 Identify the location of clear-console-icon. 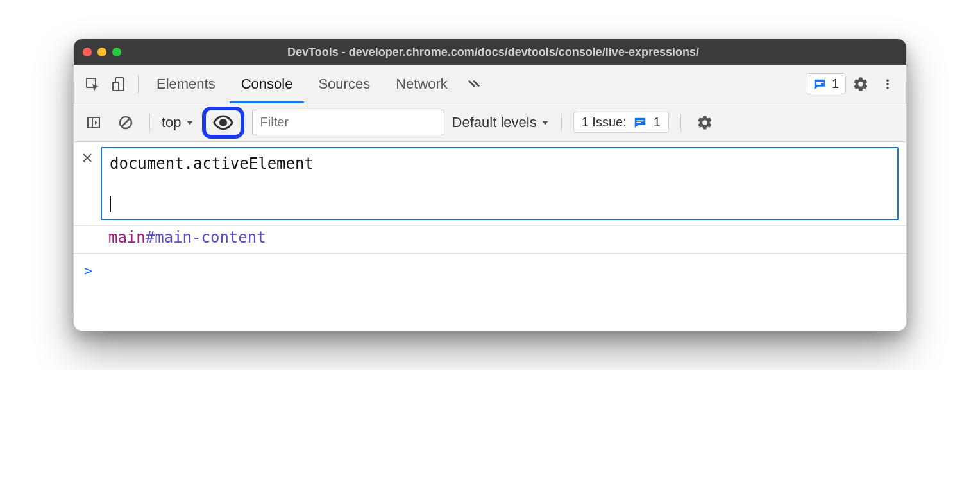
(126, 123).